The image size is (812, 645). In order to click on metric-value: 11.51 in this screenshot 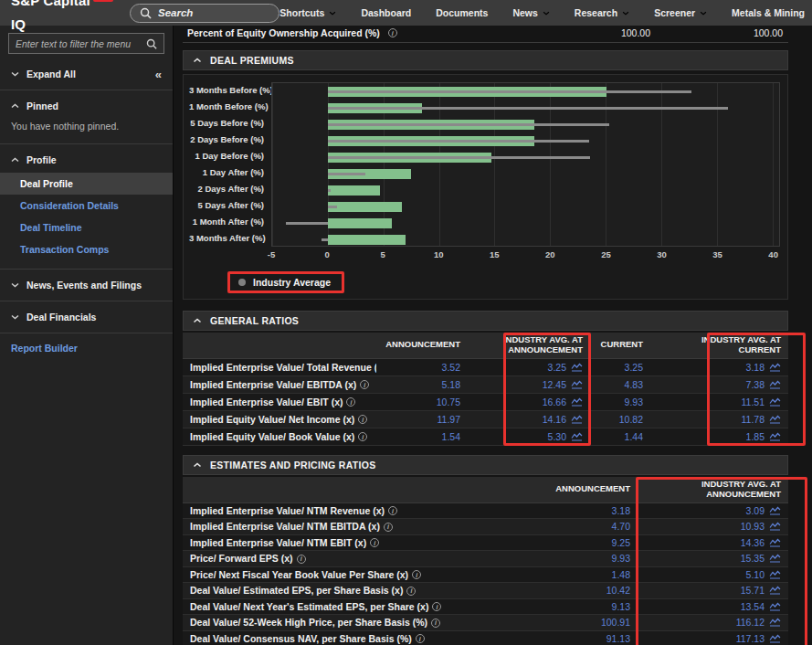, I will do `click(720, 402)`.